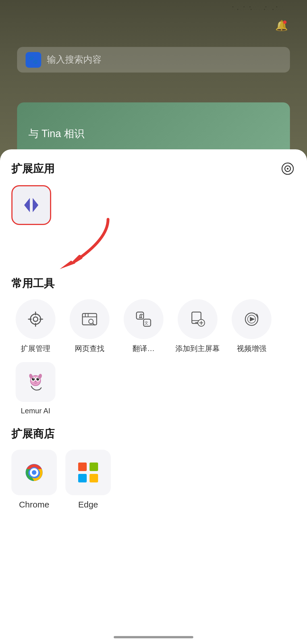  Describe the element at coordinates (252, 327) in the screenshot. I see `tool-item-video-enhance: 视频增强` at that location.